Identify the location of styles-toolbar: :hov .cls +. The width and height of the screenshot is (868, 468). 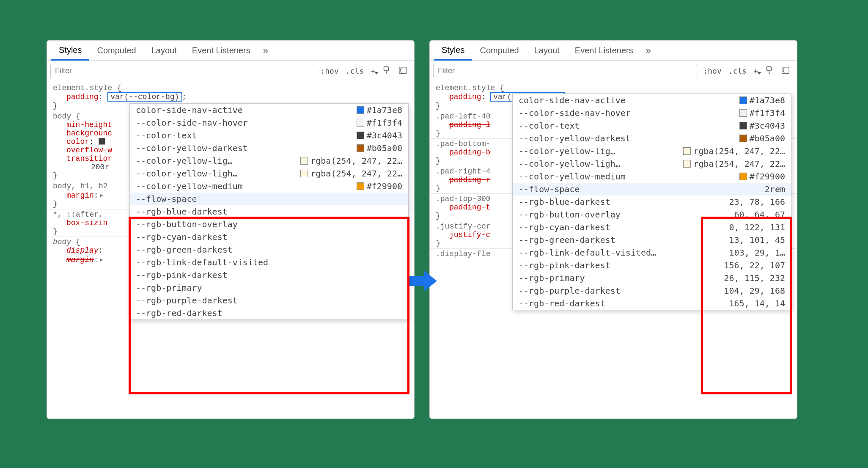
(613, 71).